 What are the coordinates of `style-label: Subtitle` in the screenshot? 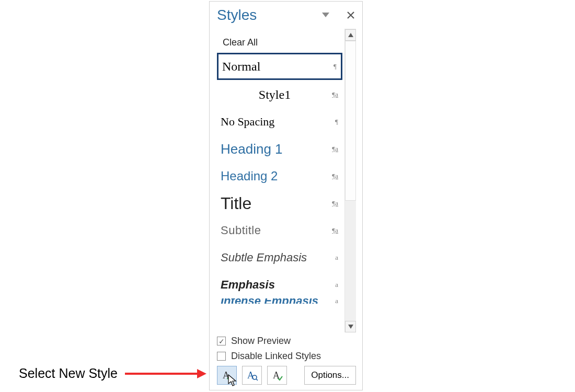 It's located at (275, 230).